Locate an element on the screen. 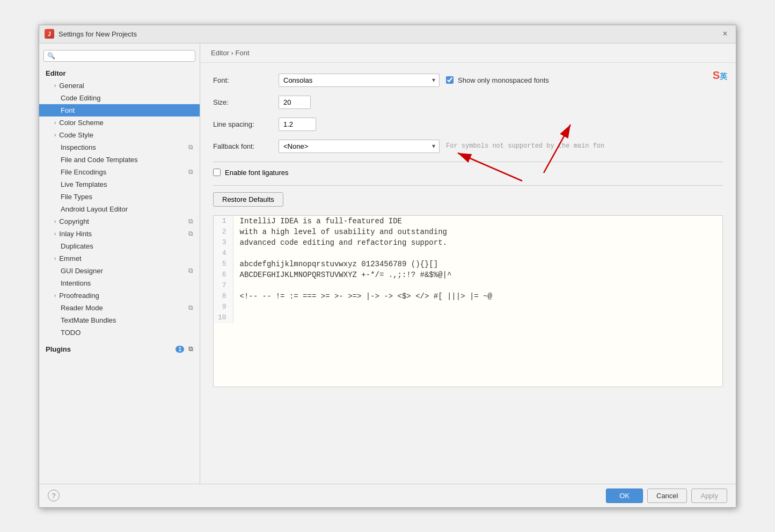  size-input: 20 is located at coordinates (295, 102).